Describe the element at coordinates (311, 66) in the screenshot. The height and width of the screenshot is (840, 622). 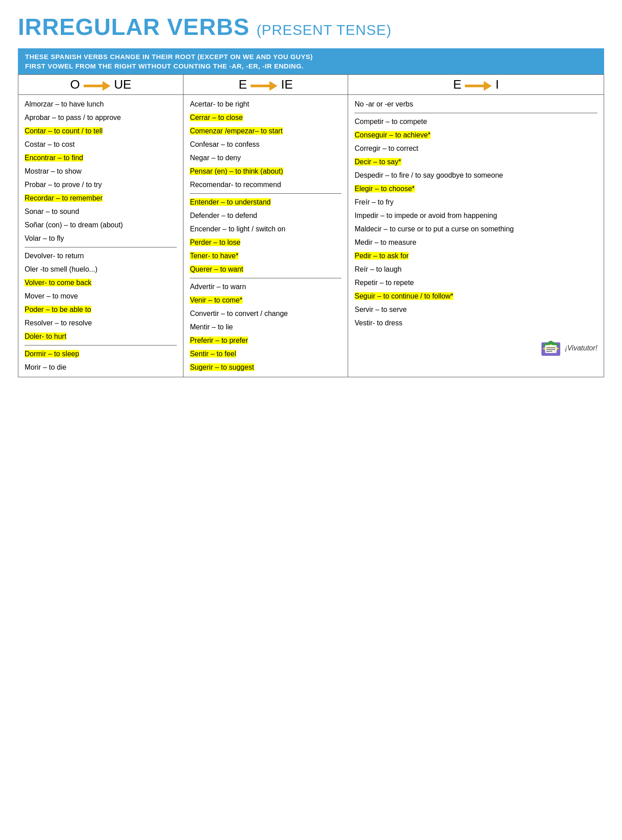
I see `info-line2: FIRST VOWEL FROM THE RIGHT WITHOUT COUNT…` at that location.